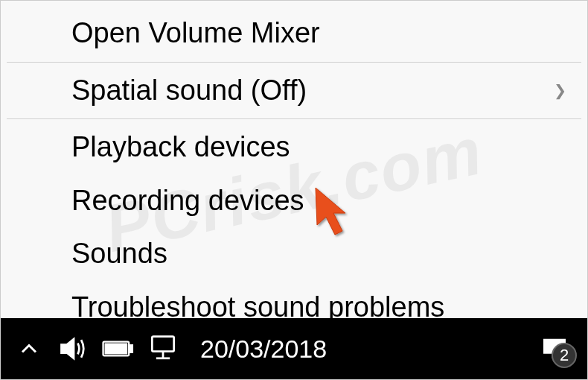 Image resolution: width=588 pixels, height=380 pixels. I want to click on menu-item-label: Open Volume Mixer, so click(196, 34).